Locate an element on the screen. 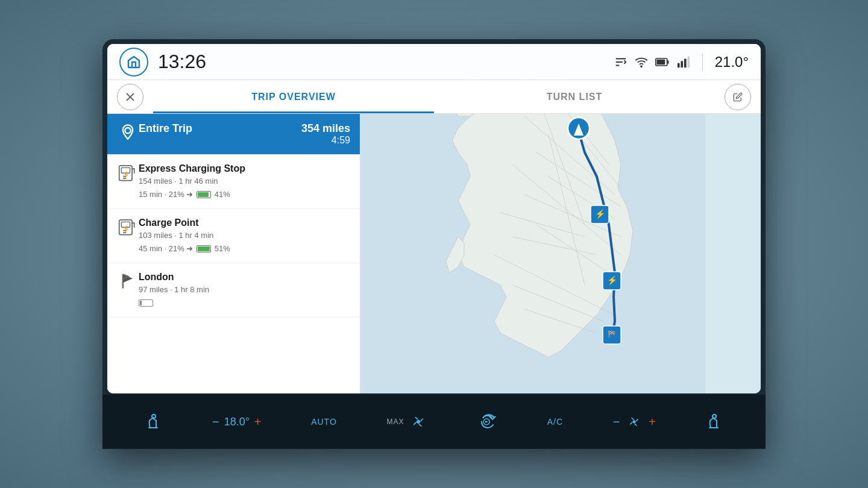 Image resolution: width=868 pixels, height=488 pixels. chargepoint-distance: 103 miles · 1 hr 4 min is located at coordinates (176, 235).